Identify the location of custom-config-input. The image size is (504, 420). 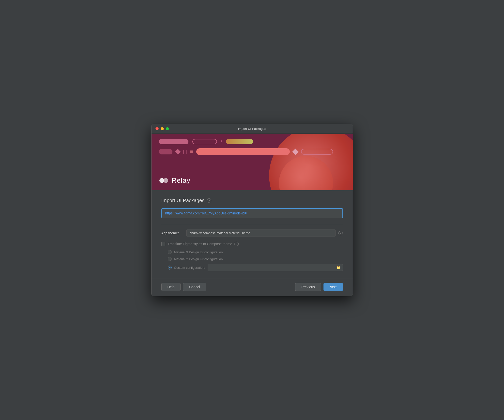
(273, 268).